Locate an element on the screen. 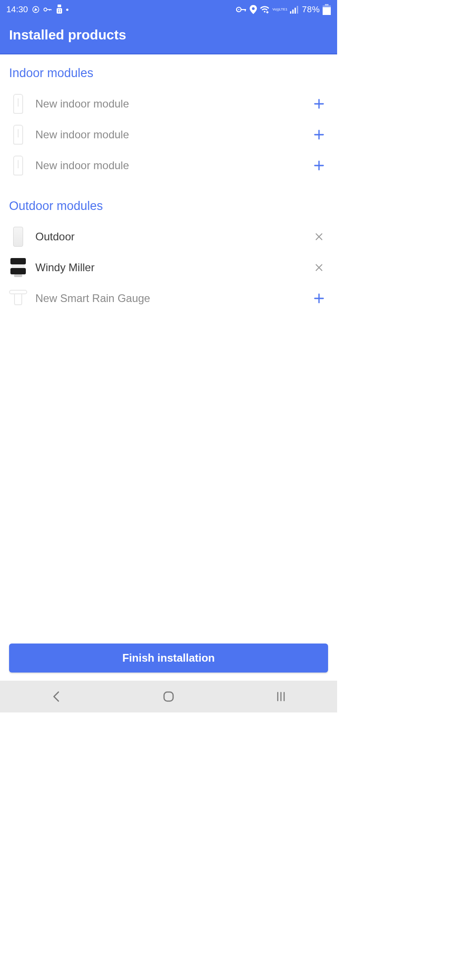 This screenshot has height=980, width=464. volte-icon: Vo)) LTE1 is located at coordinates (280, 10).